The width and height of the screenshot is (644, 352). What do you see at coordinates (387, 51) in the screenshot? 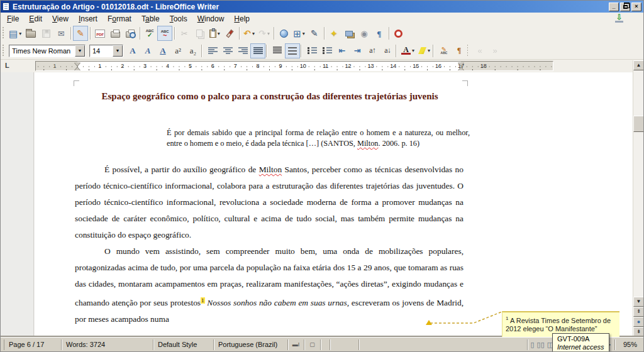
I see `decrease-font-button: a↓▾` at bounding box center [387, 51].